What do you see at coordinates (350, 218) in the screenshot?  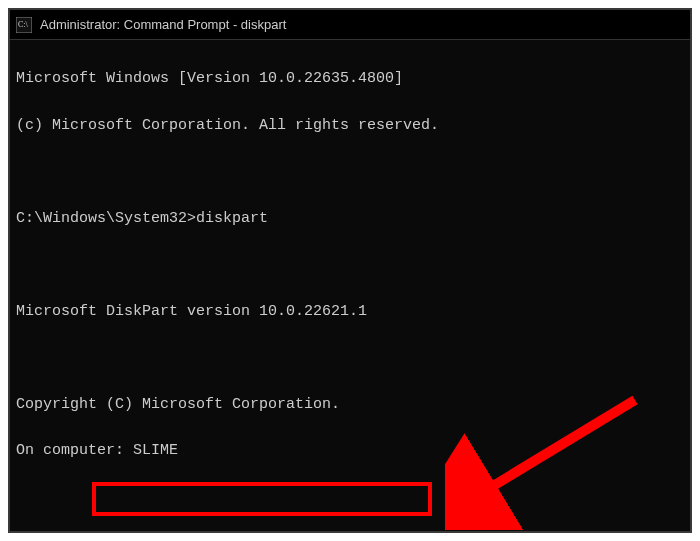 I see `prompt-line-1: C:\Windows\System32>diskpart` at bounding box center [350, 218].